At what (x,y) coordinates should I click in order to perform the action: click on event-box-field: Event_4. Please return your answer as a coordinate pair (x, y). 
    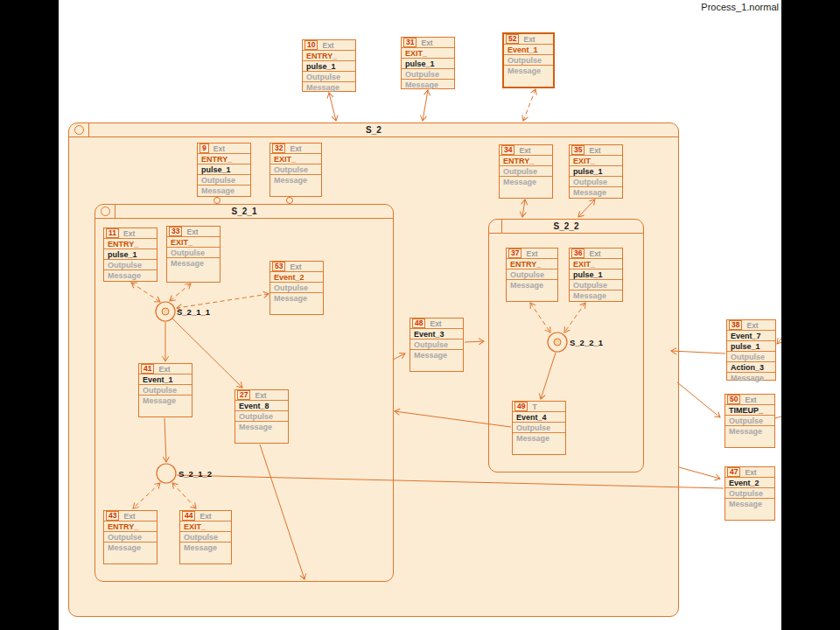
    Looking at the image, I should click on (539, 417).